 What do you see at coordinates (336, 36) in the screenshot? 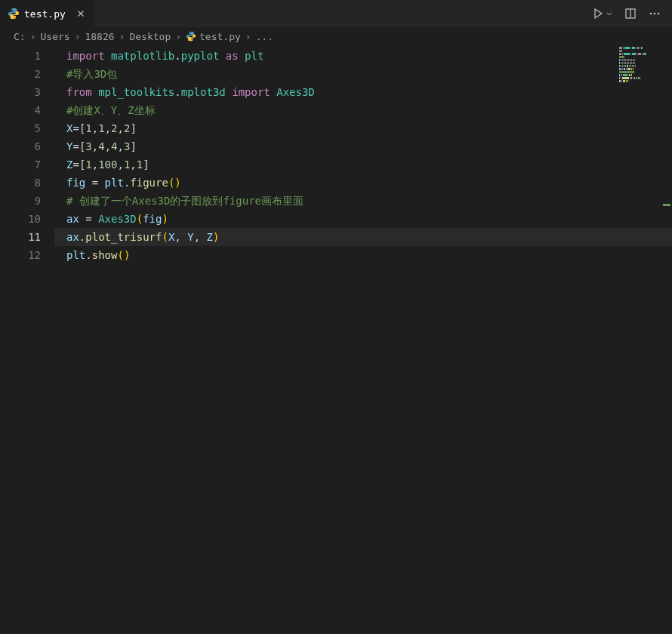
I see `breadcrumb: C: › Users › 18826 › Desktop › test.py ›…` at bounding box center [336, 36].